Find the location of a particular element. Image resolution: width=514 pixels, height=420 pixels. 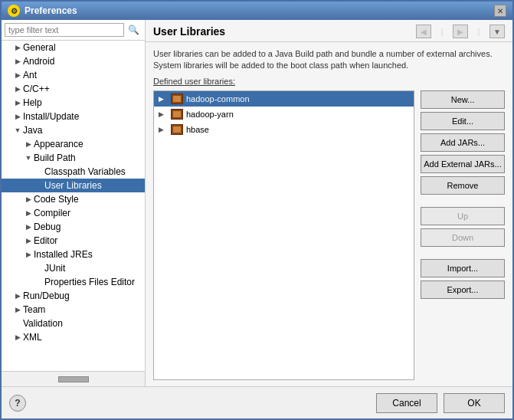

filter-clear-icon: 🔍 is located at coordinates (133, 30).